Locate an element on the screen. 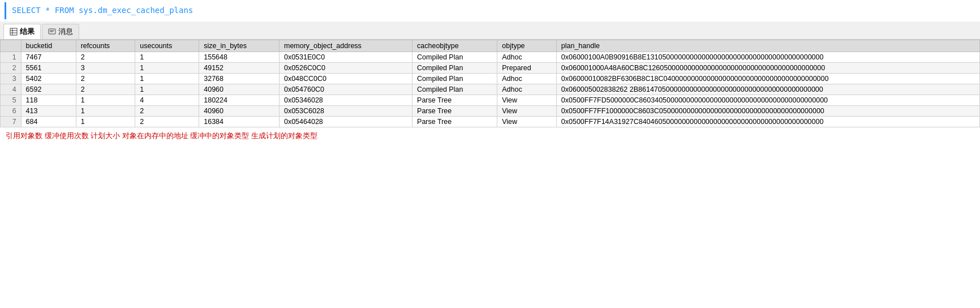 This screenshot has width=980, height=308. cell-memory_object_address: 0x05464028 is located at coordinates (345, 122).